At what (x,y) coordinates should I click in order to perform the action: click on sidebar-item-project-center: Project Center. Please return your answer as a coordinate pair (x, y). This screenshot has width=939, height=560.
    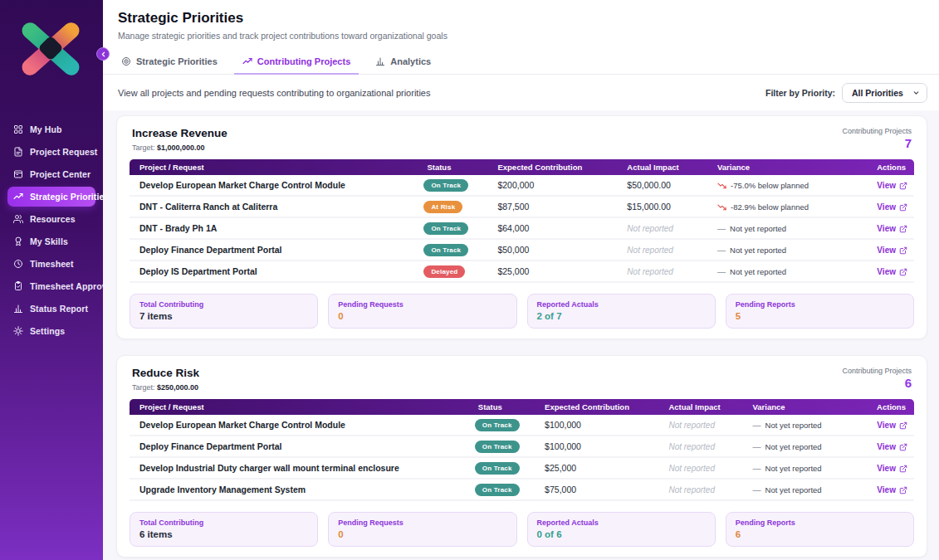
    Looking at the image, I should click on (51, 174).